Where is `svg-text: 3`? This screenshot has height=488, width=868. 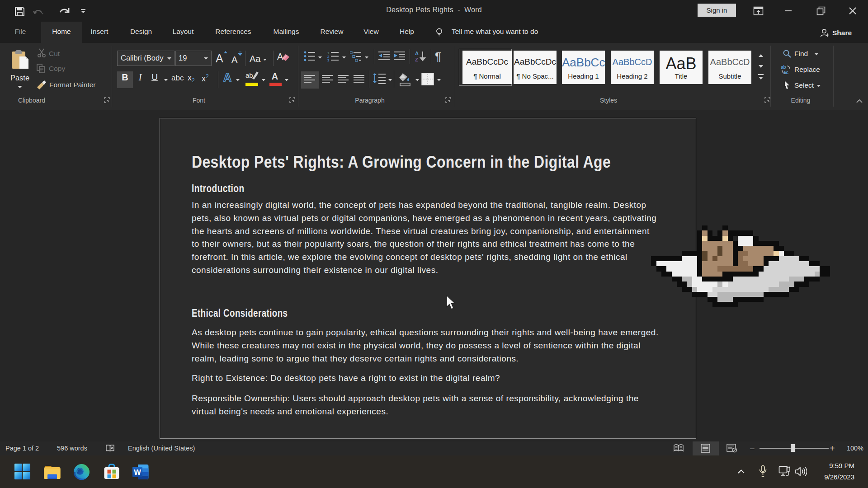
svg-text: 3 is located at coordinates (328, 61).